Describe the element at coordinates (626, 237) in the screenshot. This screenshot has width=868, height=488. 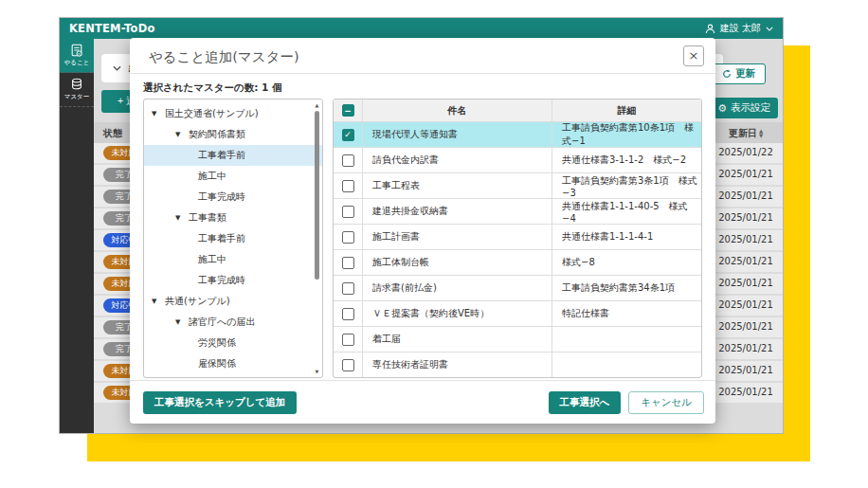
I see `document-detail: 共通仕様書1-1-1-4-1` at that location.